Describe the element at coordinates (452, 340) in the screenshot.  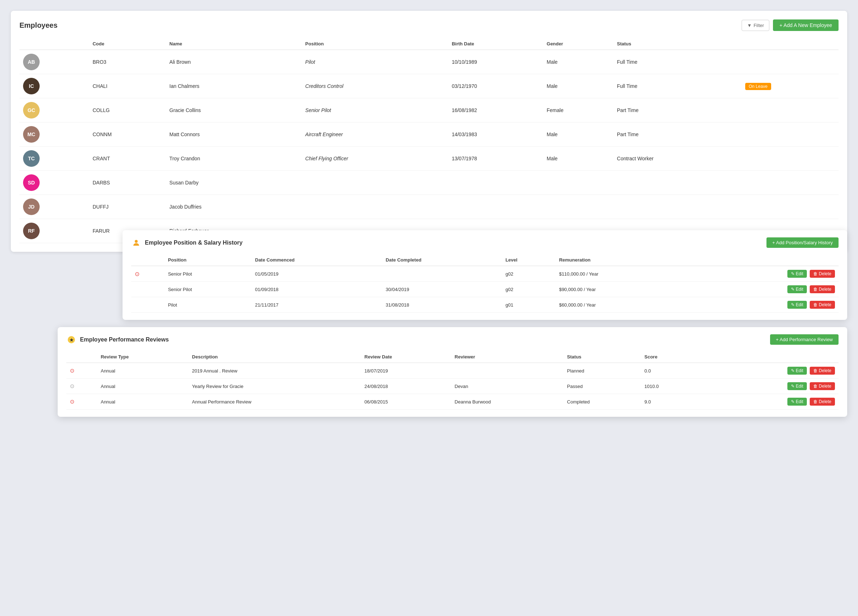
I see `reviews-panel-header: ★ Employee Performance Reviews + Add Per…` at that location.